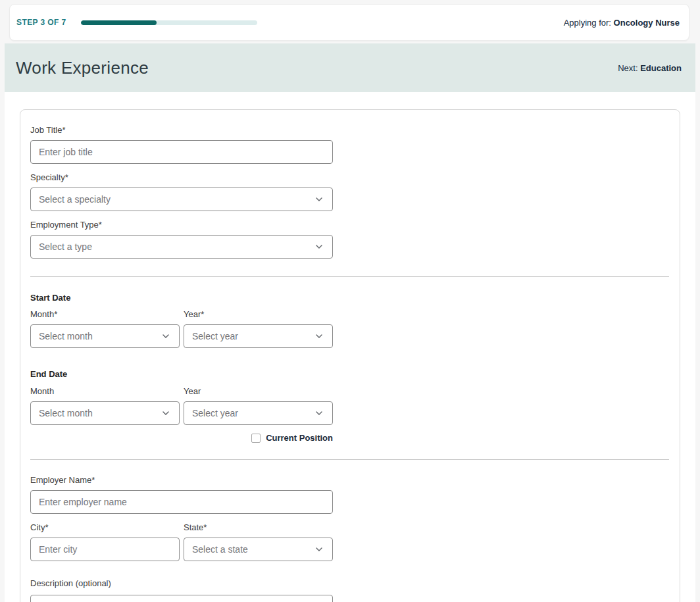 This screenshot has width=700, height=602. Describe the element at coordinates (105, 405) in the screenshot. I see `end-month-field: Month Select month` at that location.